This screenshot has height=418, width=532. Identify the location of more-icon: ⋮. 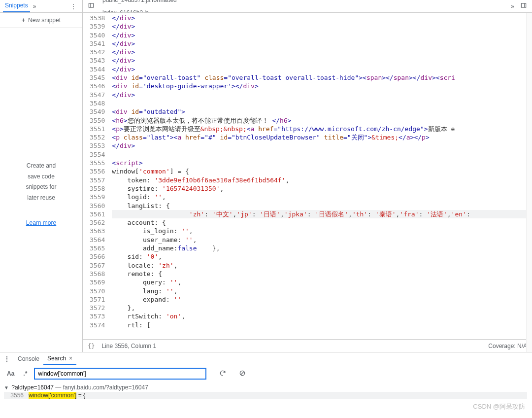
(73, 6).